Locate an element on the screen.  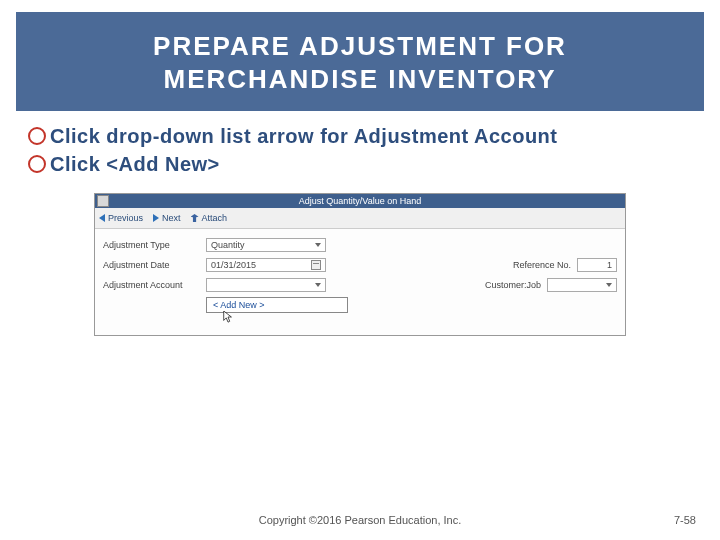
footer-page-number: 7-58 is located at coordinates (685, 520).